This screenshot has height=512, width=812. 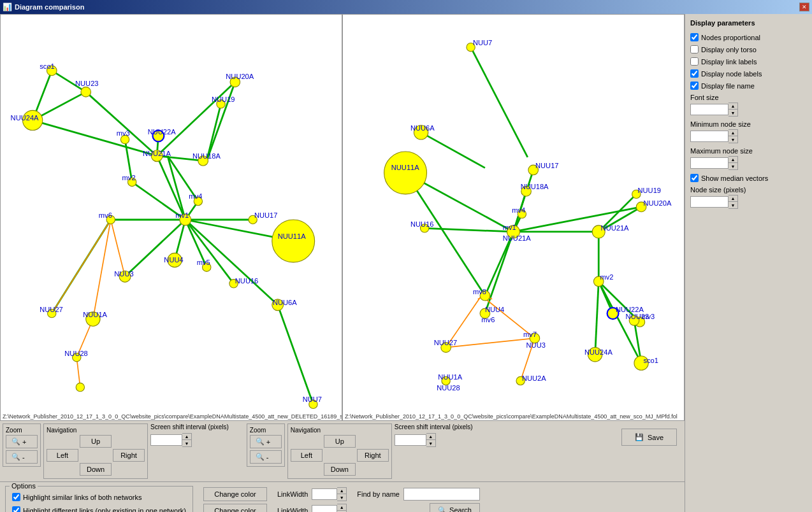 I want to click on nav-left-left: Left, so click(x=62, y=455).